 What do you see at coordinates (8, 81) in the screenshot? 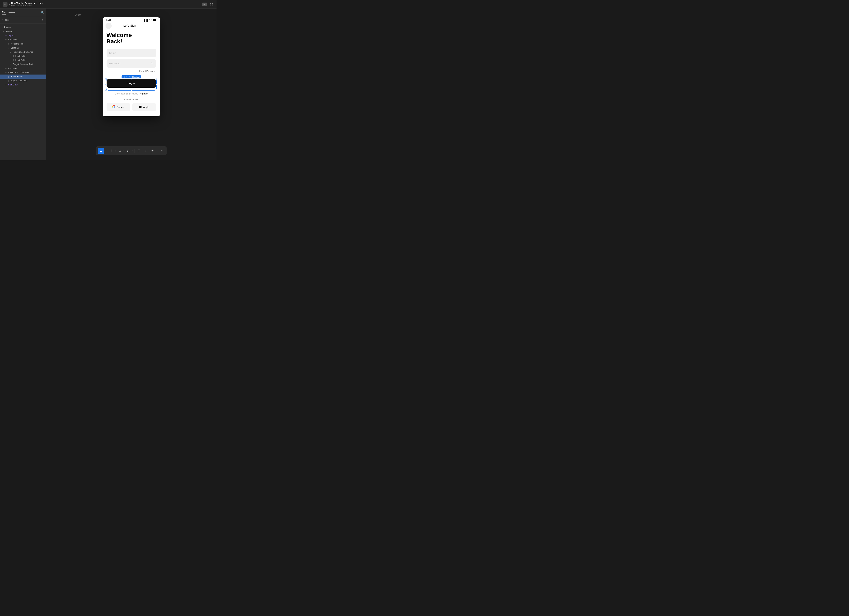
I see `layer-icon-grid4: ⣿` at bounding box center [8, 81].